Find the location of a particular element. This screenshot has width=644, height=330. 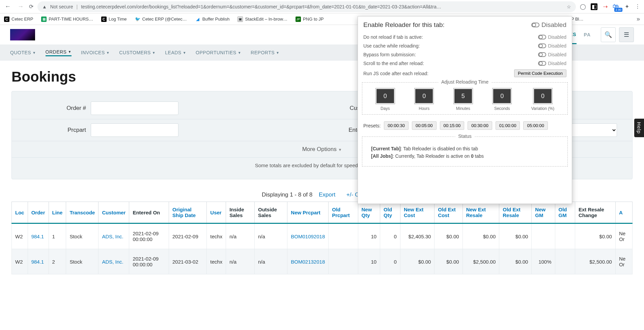

toggle-icon is located at coordinates (542, 46).